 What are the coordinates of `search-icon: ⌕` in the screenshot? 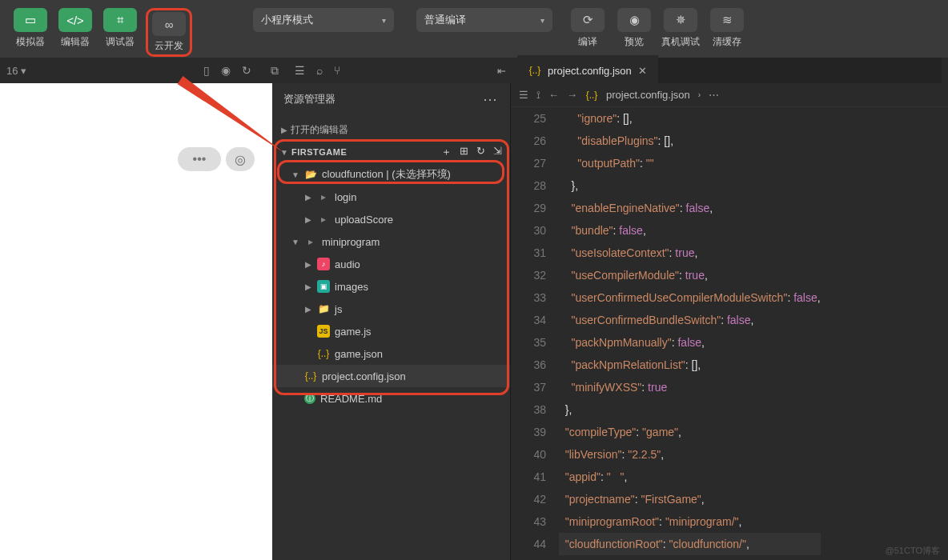 It's located at (319, 70).